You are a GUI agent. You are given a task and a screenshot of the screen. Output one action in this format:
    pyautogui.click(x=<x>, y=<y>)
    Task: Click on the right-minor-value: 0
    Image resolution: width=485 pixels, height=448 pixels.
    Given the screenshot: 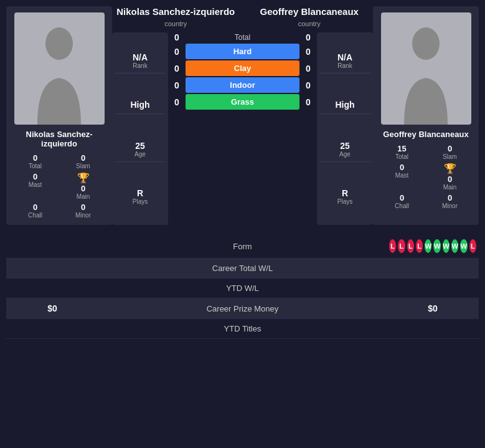 What is the action you would take?
    pyautogui.click(x=450, y=198)
    